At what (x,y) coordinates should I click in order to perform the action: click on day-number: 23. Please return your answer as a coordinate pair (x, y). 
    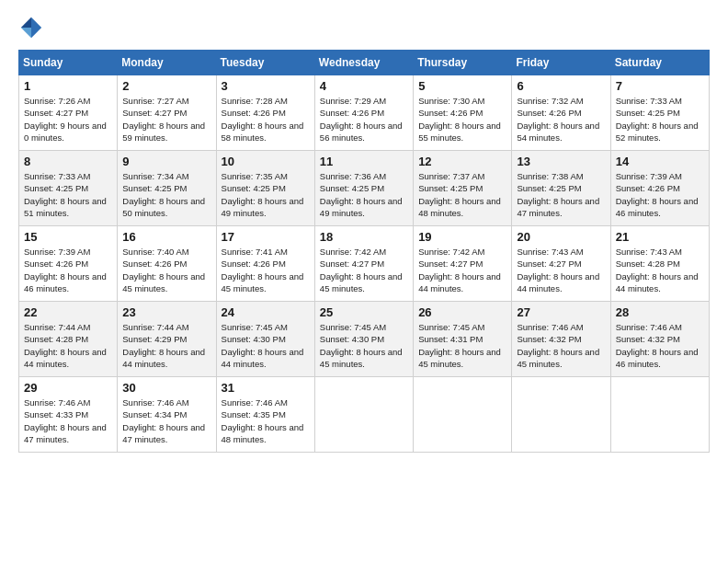
    Looking at the image, I should click on (166, 313).